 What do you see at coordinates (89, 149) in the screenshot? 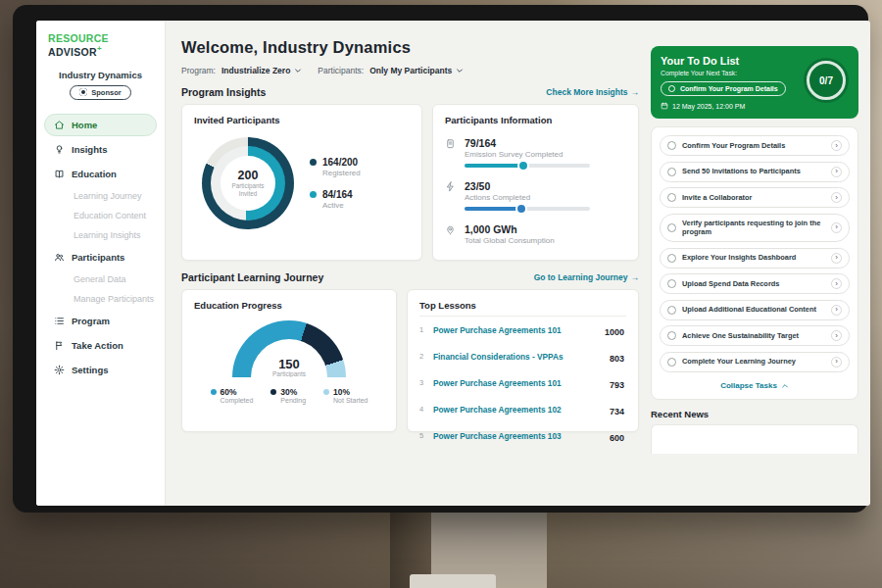
I see `sidebar-item-label: Insights` at bounding box center [89, 149].